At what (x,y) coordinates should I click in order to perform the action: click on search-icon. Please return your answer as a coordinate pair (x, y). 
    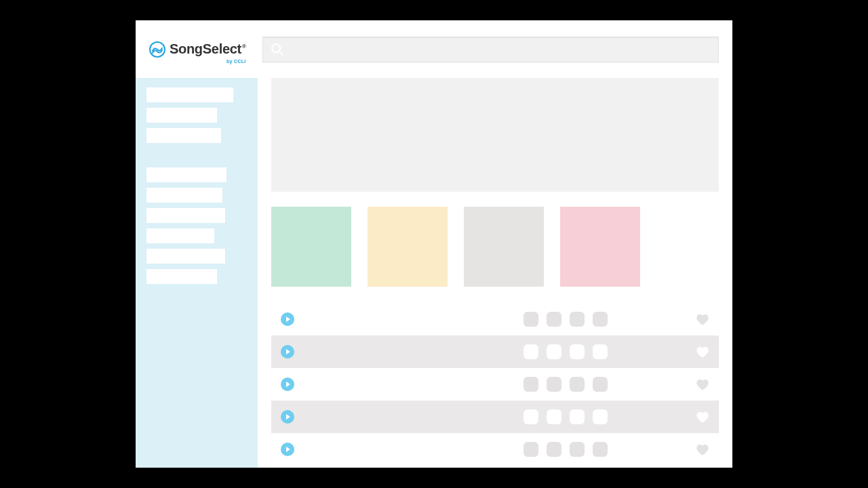
    Looking at the image, I should click on (277, 49).